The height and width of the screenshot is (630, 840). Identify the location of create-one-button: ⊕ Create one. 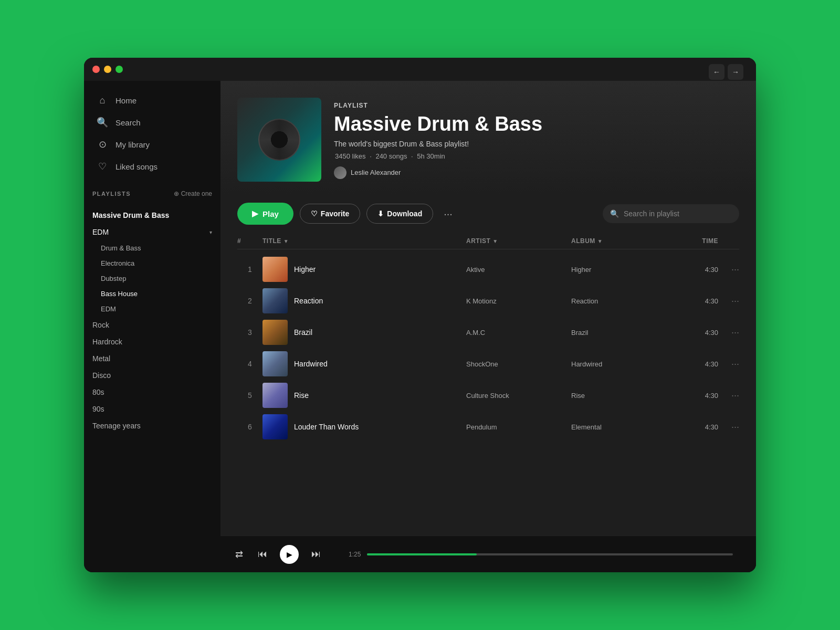
(193, 194).